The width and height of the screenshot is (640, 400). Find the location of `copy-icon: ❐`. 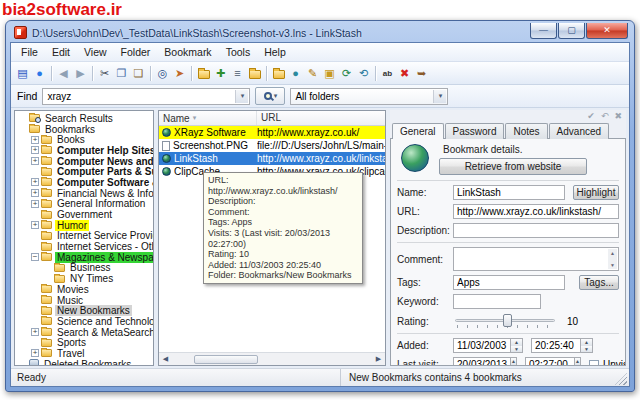

copy-icon: ❐ is located at coordinates (122, 73).